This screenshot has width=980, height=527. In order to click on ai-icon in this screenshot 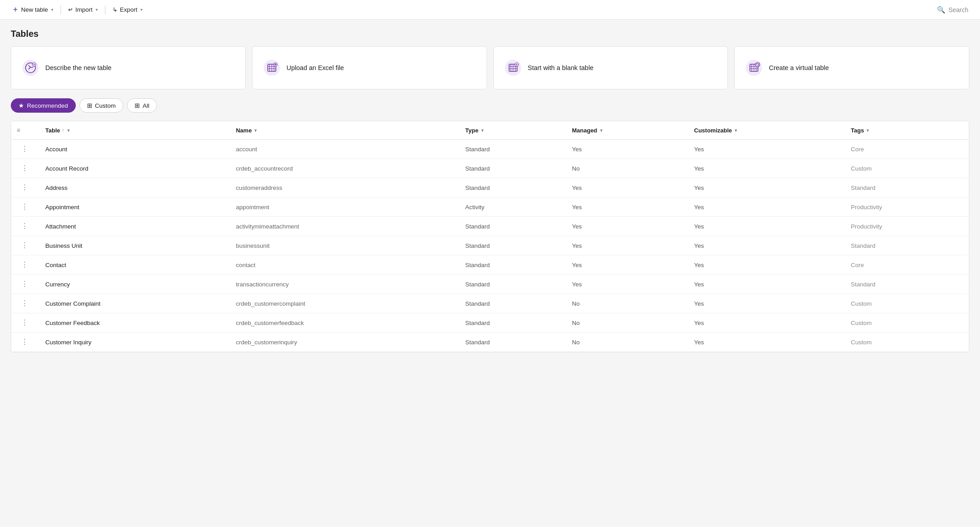, I will do `click(30, 68)`.